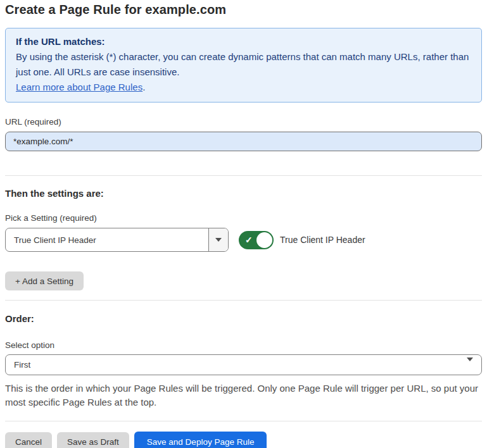 This screenshot has height=448, width=487. What do you see at coordinates (243, 65) in the screenshot?
I see `info-box-body: By using the asterisk (*) character, you…` at bounding box center [243, 65].